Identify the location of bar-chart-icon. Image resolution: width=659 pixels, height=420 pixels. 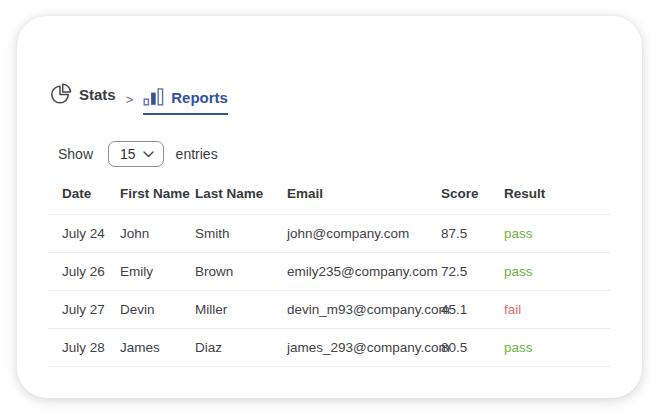
(154, 97).